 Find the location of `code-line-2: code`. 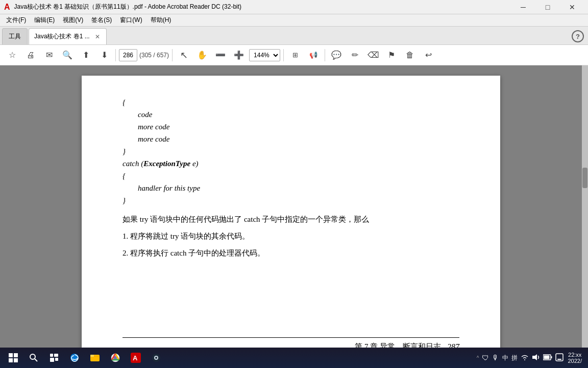

code-line-2: code is located at coordinates (299, 114).